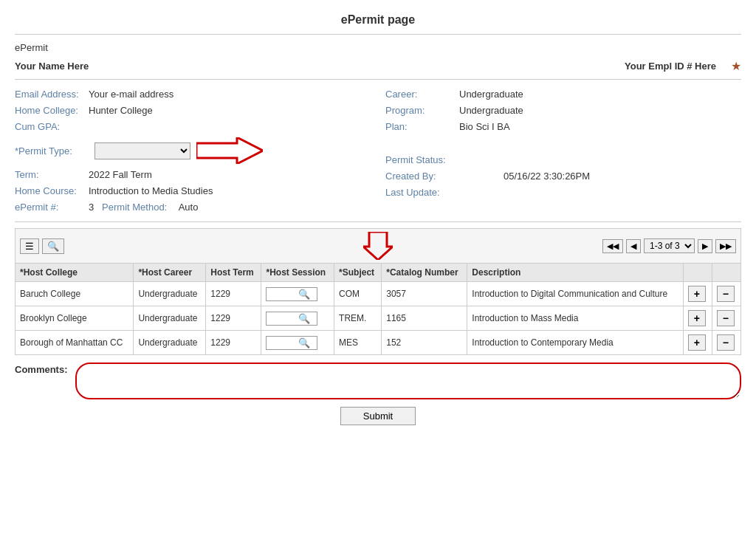 The height and width of the screenshot is (536, 756). What do you see at coordinates (53, 247) in the screenshot?
I see `table-search-button: 🔍` at bounding box center [53, 247].